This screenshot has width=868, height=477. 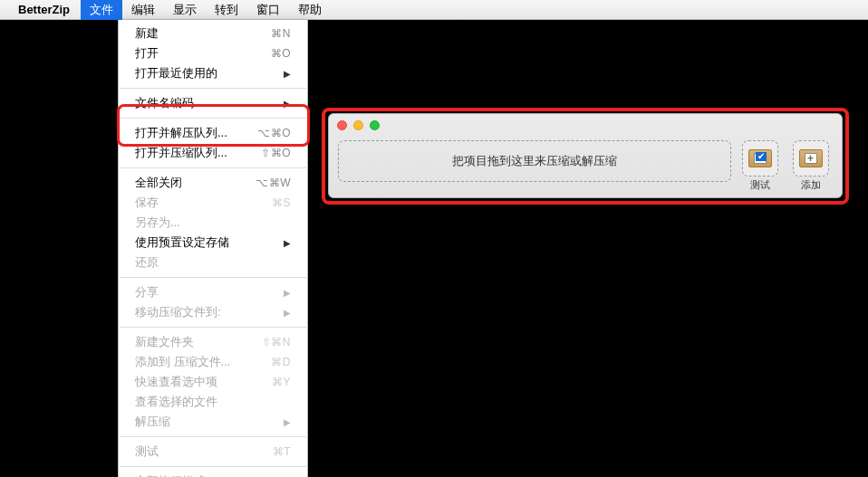 I want to click on menu-label: 解压缩, so click(x=209, y=422).